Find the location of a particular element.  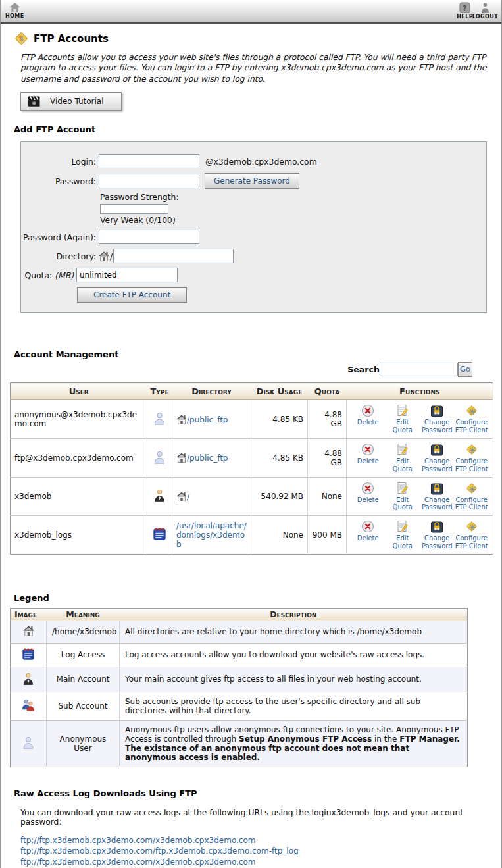

directory-input is located at coordinates (174, 256).